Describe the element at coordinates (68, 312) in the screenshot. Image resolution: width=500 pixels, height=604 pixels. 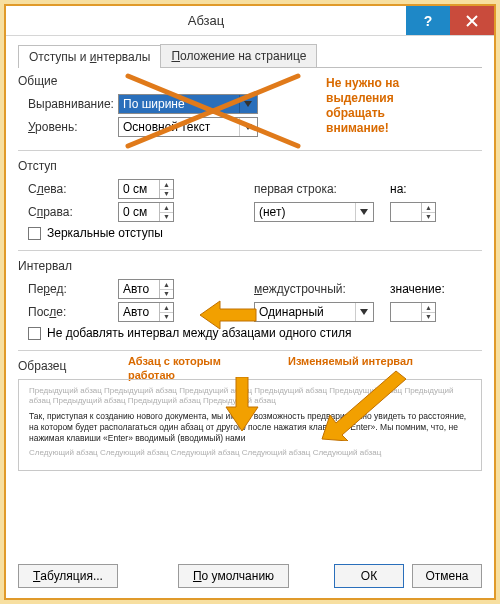
I see `after-label: После:` at that location.